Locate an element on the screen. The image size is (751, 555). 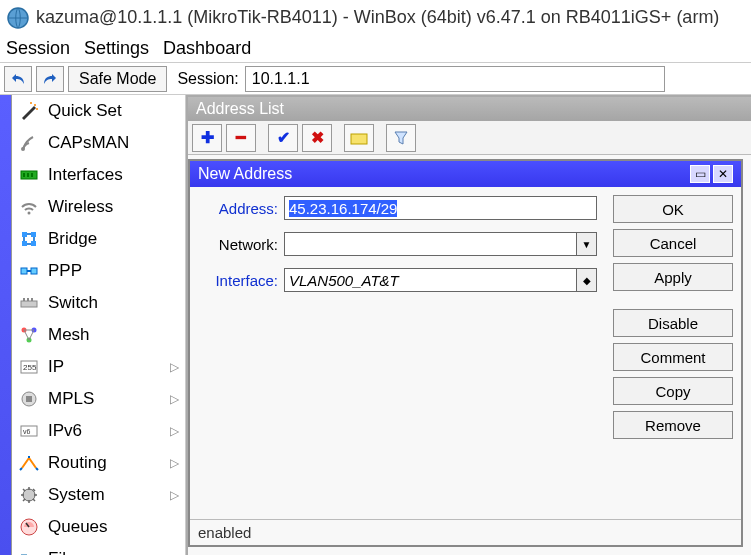
menu-session: Session is located at coordinates (38, 48).